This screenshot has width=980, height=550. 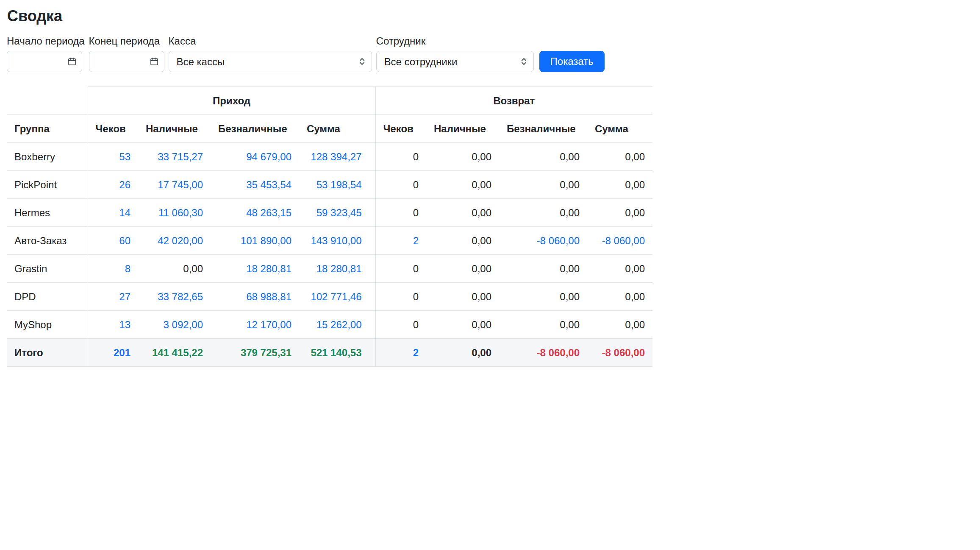 I want to click on income-cashless-link: 101 890,00, so click(x=266, y=241).